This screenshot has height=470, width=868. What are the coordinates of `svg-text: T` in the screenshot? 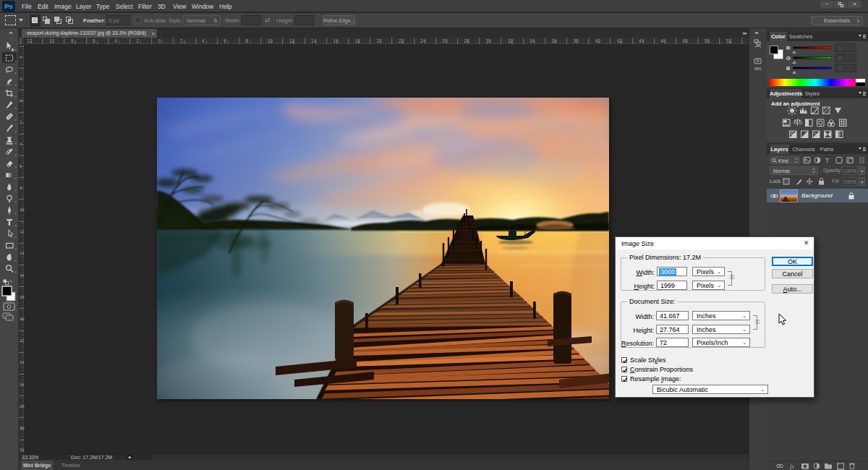 It's located at (827, 161).